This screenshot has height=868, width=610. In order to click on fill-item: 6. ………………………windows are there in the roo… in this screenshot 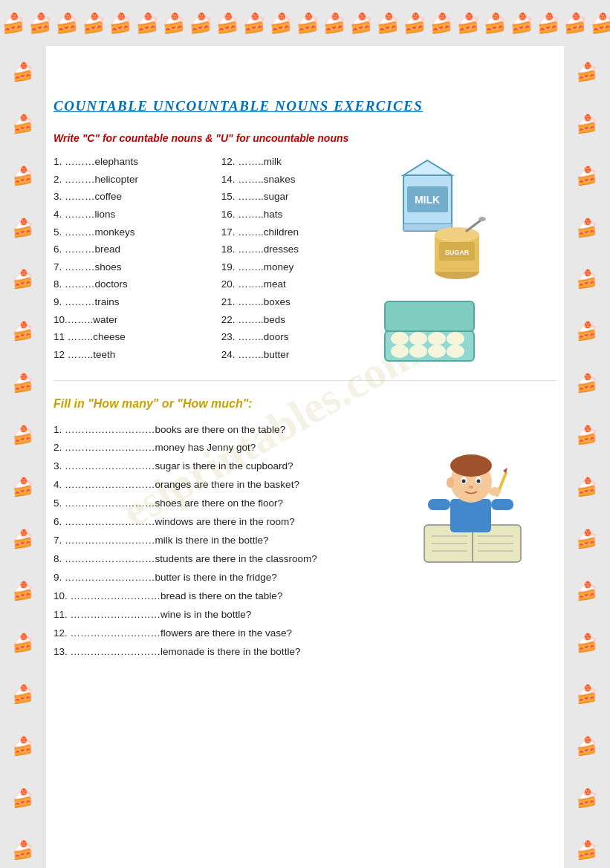, I will do `click(221, 523)`.